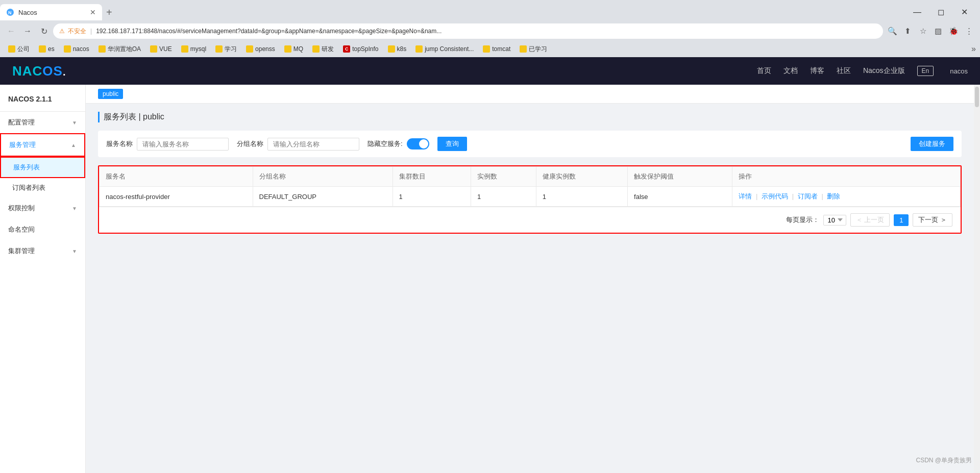  Describe the element at coordinates (835, 220) in the screenshot. I see `page-size-select: 10 20 50` at that location.